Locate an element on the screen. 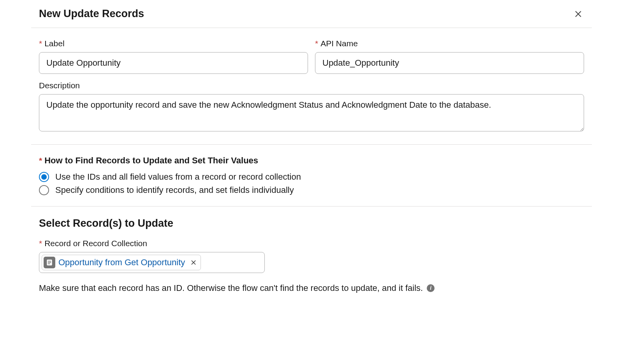 The width and height of the screenshot is (623, 364). record-pill: Opportunity from Get Opportunity is located at coordinates (121, 262).